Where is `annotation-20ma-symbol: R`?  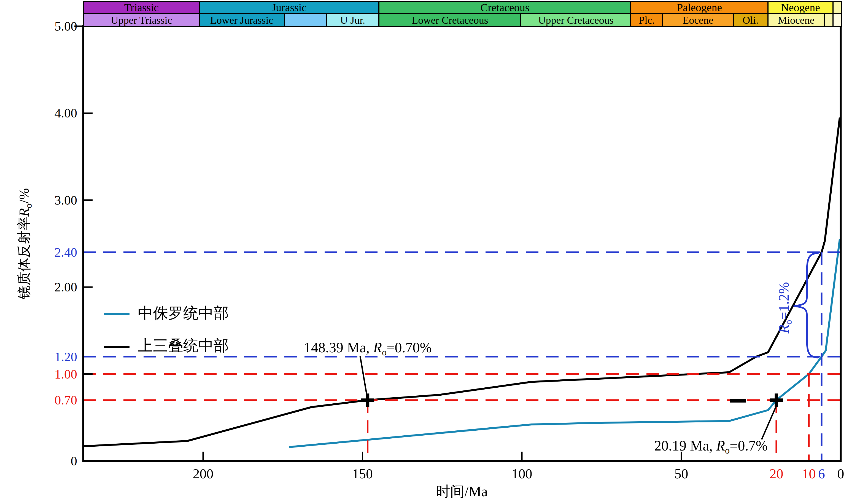
annotation-20ma-symbol: R is located at coordinates (721, 446).